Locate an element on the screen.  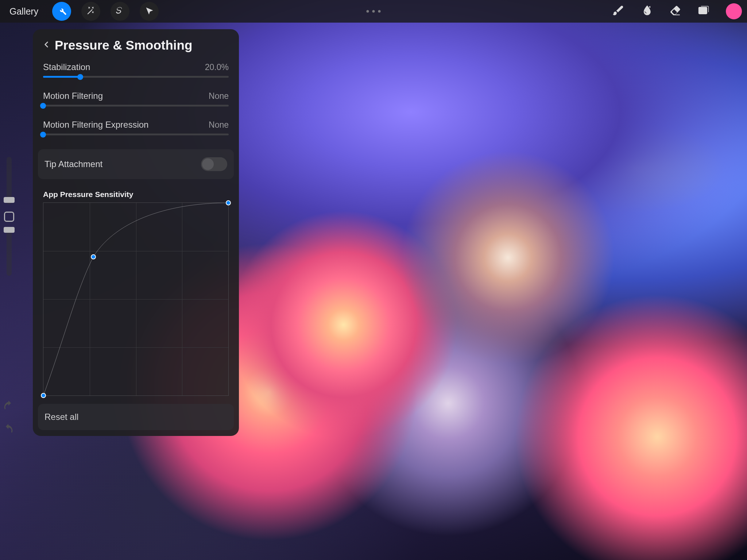
slider-label: Motion Filtering is located at coordinates (73, 96).